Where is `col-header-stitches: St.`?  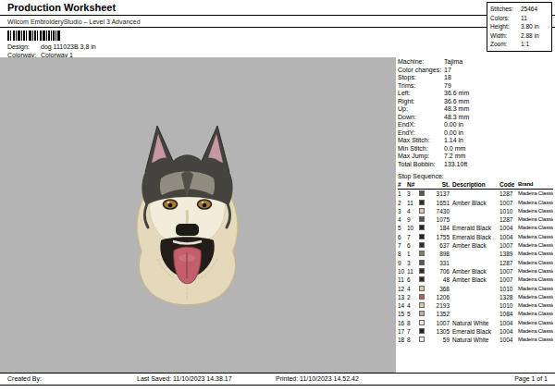 col-header-stitches: St. is located at coordinates (440, 185).